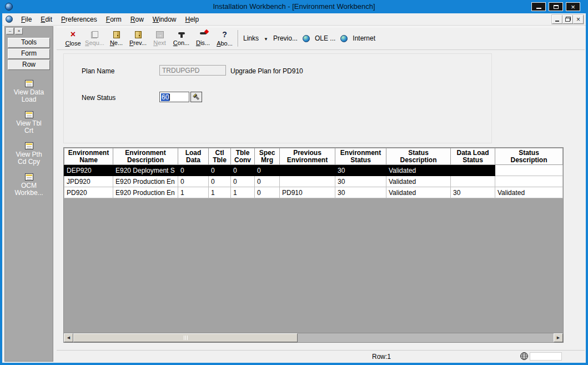 This screenshot has height=365, width=588. Describe the element at coordinates (524, 357) in the screenshot. I see `globe-icon` at that location.